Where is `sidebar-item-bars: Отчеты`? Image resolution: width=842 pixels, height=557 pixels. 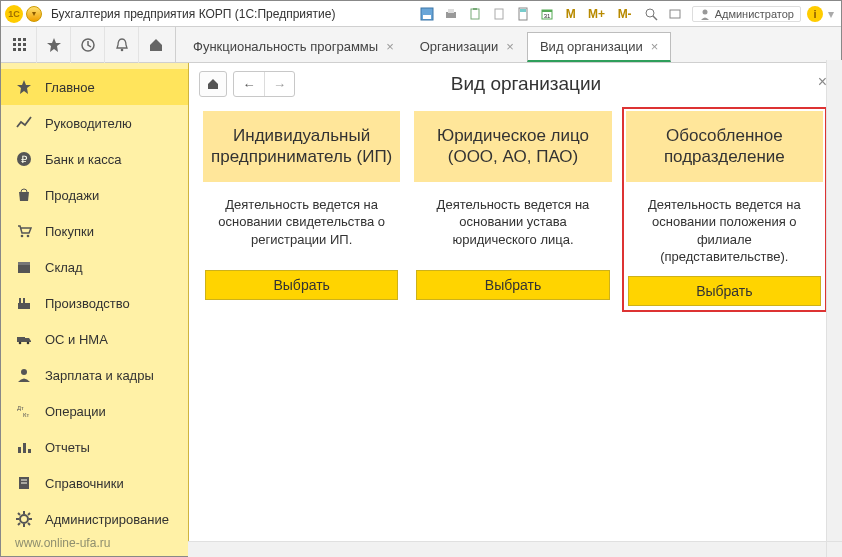 sidebar-item-bars: Отчеты is located at coordinates (94, 447).